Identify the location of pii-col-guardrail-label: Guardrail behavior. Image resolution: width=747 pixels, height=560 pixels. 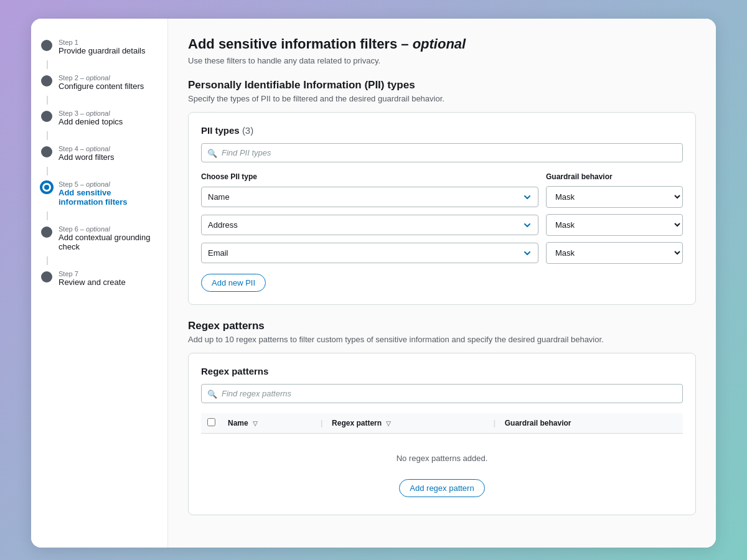
(614, 177).